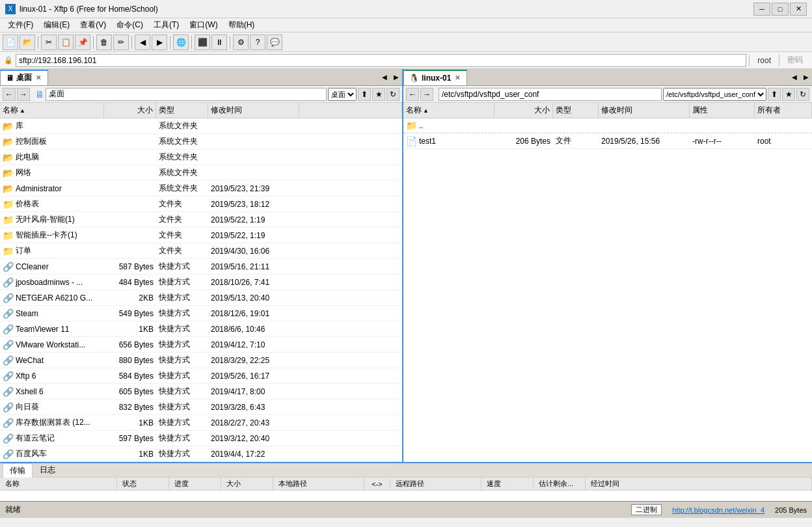 The height and width of the screenshot is (527, 812). I want to click on left-file-row: 🔗 NETGEAR A6210 G... 2KB 快捷方式 2019/5/13,…, so click(201, 298).